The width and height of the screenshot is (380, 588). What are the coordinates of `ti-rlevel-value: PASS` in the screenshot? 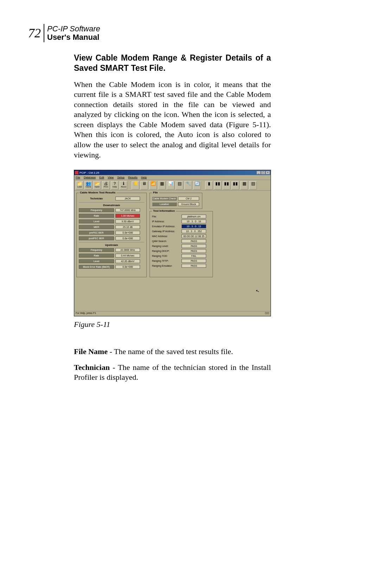 It's located at (194, 246).